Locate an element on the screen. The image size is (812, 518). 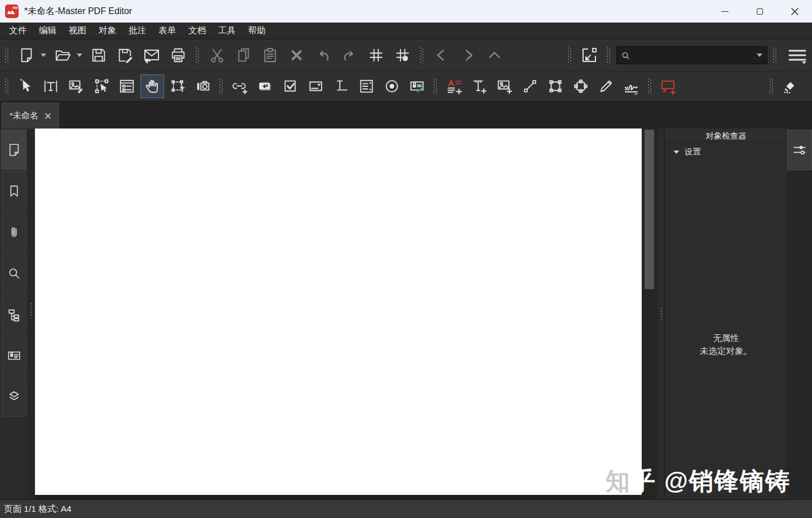
new-document-dropdown is located at coordinates (43, 55).